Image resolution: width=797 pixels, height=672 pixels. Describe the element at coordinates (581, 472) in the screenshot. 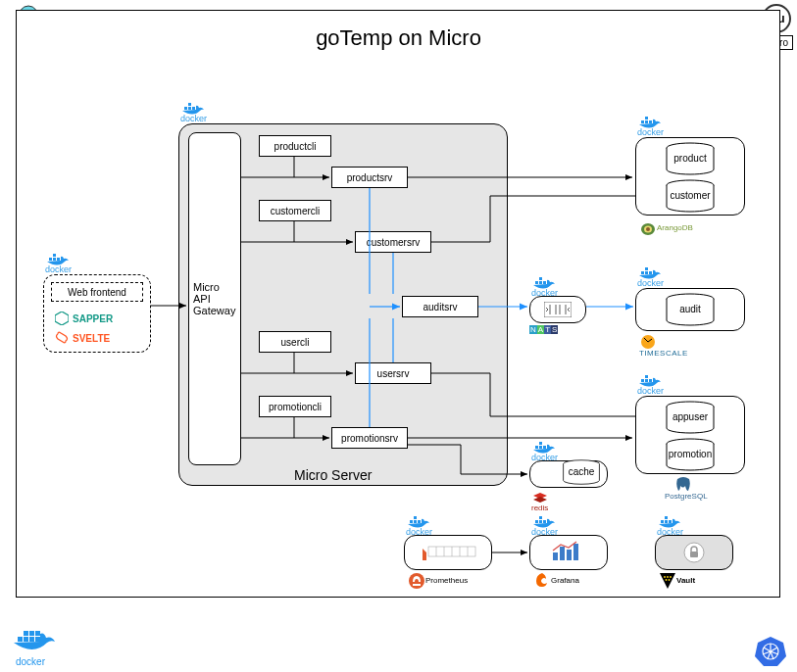

I see `cache-db: cache` at that location.